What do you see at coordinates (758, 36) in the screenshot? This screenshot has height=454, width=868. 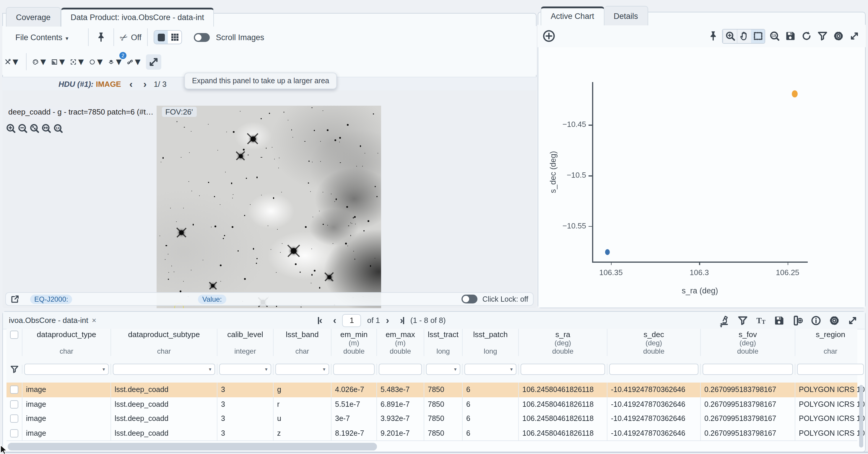 I see `select-area-button` at bounding box center [758, 36].